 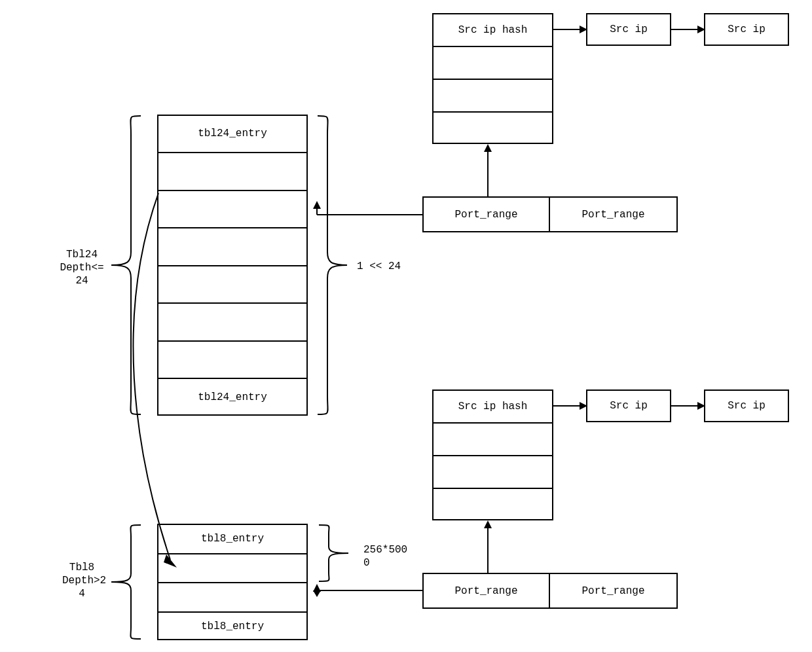 What do you see at coordinates (486, 591) in the screenshot?
I see `bot-portrange-1-label: Port_range` at bounding box center [486, 591].